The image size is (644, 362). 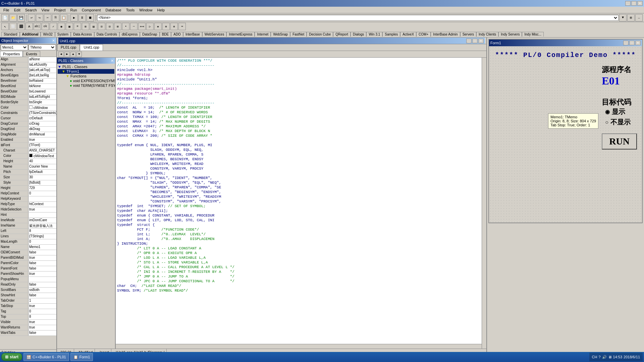 I want to click on maximize-button: □, so click(x=634, y=3).